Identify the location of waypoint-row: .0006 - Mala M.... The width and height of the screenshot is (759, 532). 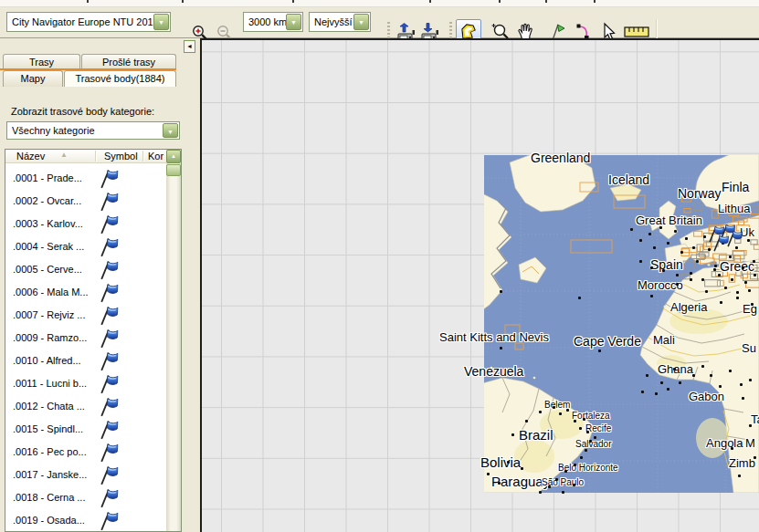
(86, 292).